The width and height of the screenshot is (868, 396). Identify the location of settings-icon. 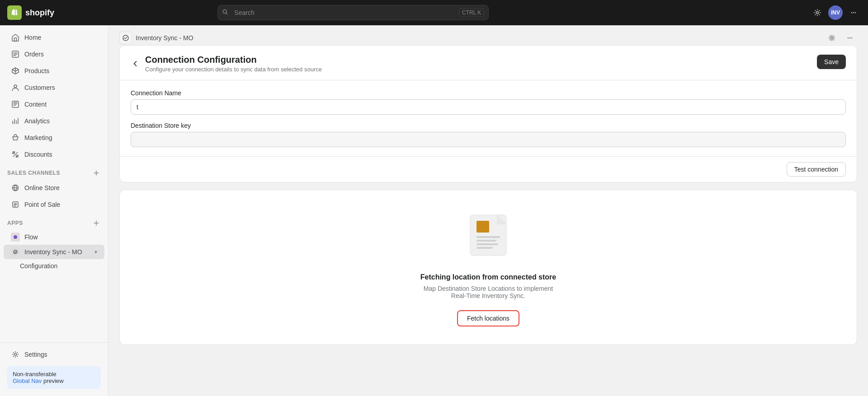
(15, 354).